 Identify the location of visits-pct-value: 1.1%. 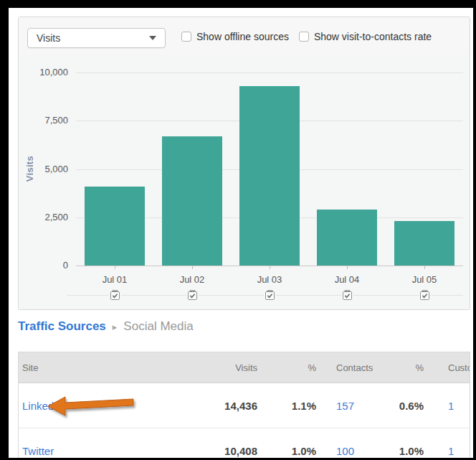
(304, 406).